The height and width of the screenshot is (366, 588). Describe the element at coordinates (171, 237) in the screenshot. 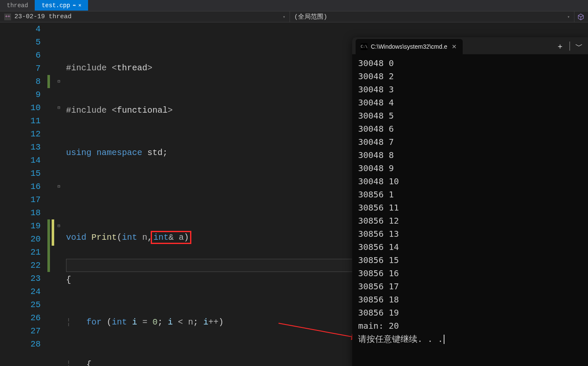

I see `highlight-box: int& a)` at that location.